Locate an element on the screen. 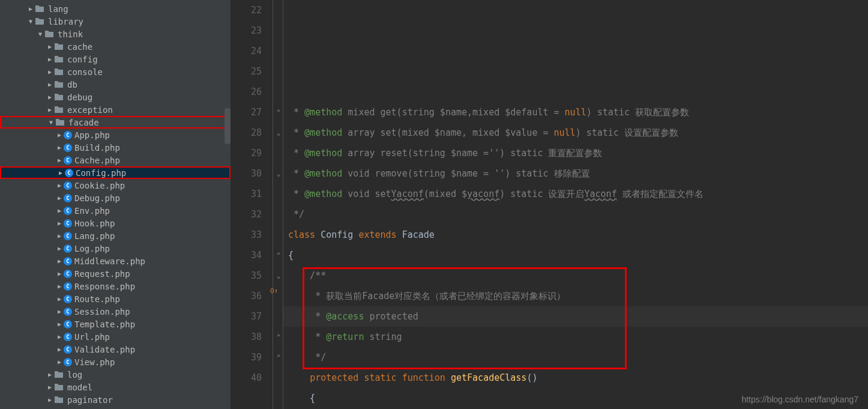  tree-file-template-php: ▶CTemplate.php is located at coordinates (115, 324).